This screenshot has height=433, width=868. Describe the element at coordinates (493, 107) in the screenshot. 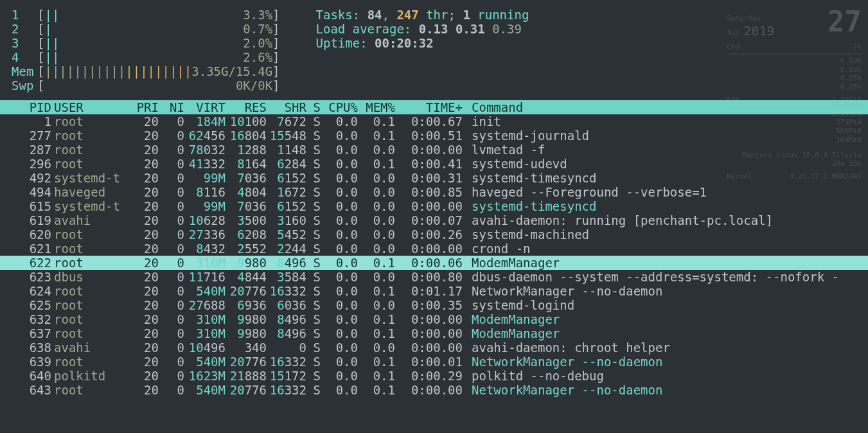

I see `col-cmd: Command` at that location.